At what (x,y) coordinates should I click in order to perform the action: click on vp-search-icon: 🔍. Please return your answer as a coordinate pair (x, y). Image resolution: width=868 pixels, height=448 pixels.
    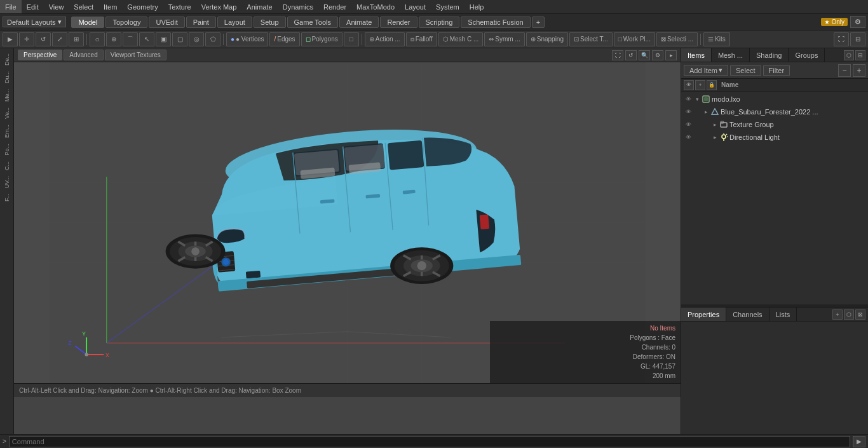
    Looking at the image, I should click on (644, 55).